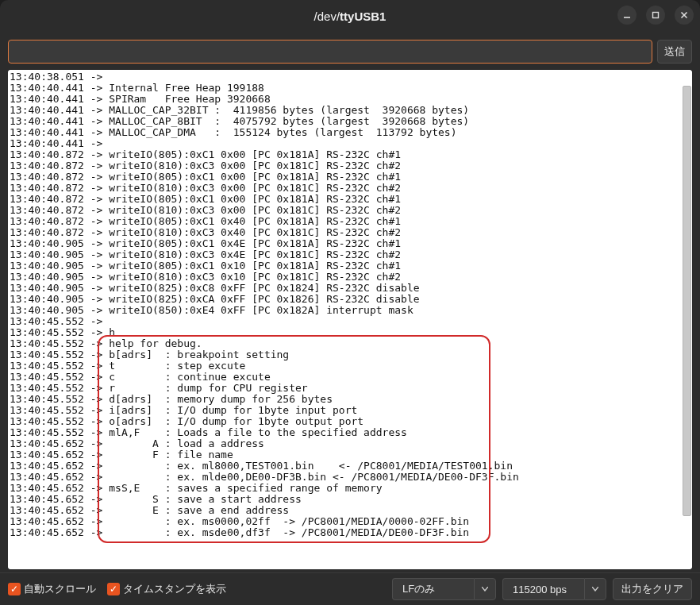  What do you see at coordinates (330, 52) in the screenshot?
I see `command-input` at bounding box center [330, 52].